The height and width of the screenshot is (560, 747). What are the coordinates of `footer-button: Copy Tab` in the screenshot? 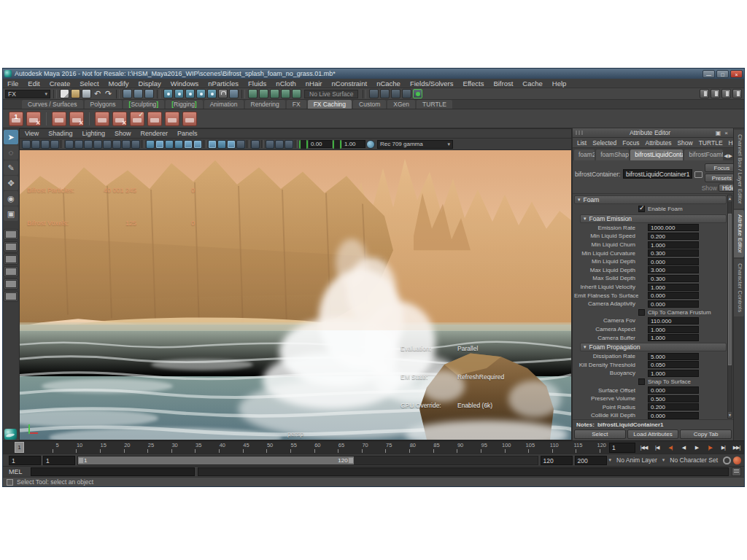 It's located at (706, 435).